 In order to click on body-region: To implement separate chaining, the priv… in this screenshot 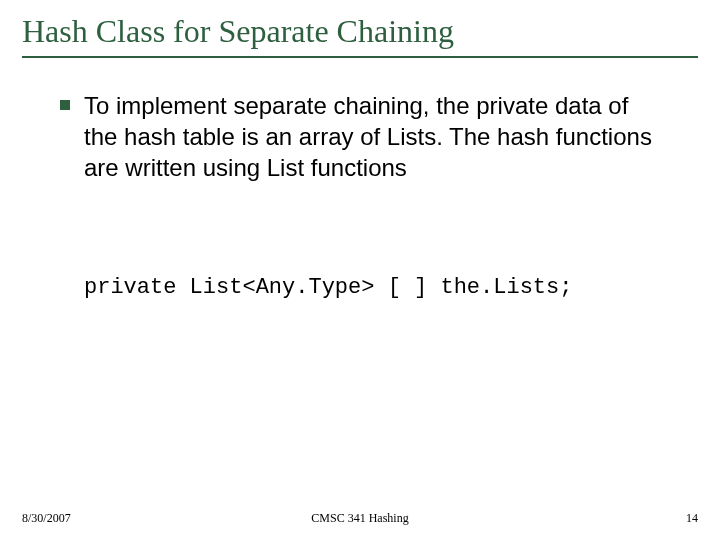, I will do `click(360, 137)`.